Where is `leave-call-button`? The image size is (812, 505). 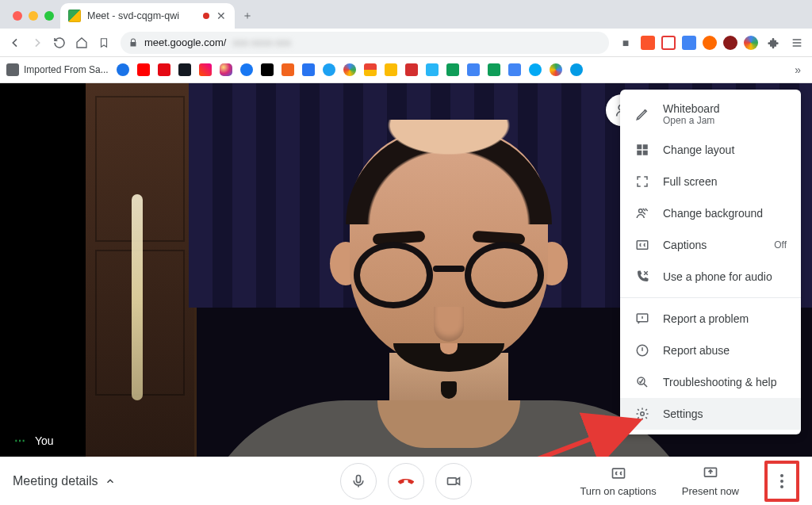 leave-call-button is located at coordinates (406, 481).